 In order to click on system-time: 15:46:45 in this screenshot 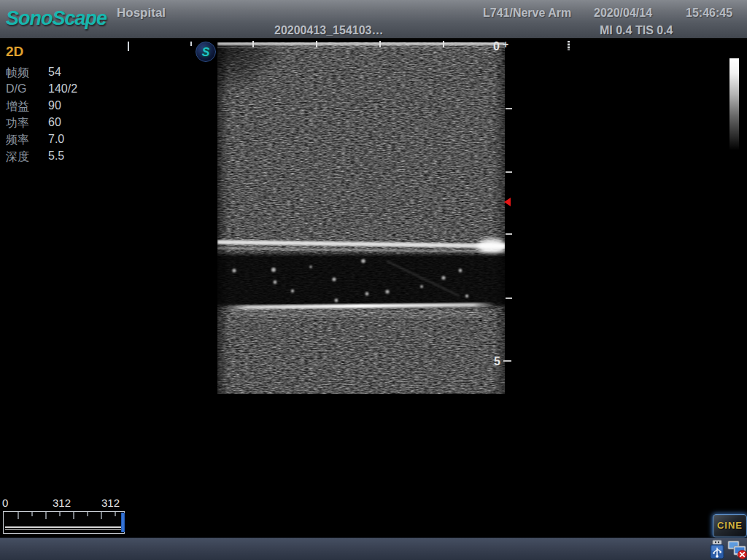, I will do `click(709, 13)`.